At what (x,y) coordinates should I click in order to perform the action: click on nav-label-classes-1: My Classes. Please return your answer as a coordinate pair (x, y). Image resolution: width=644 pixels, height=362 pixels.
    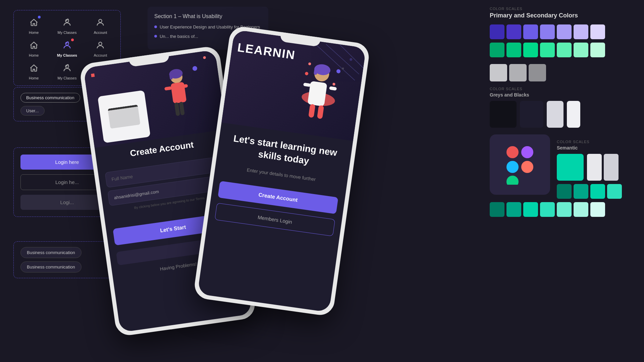
    Looking at the image, I should click on (67, 33).